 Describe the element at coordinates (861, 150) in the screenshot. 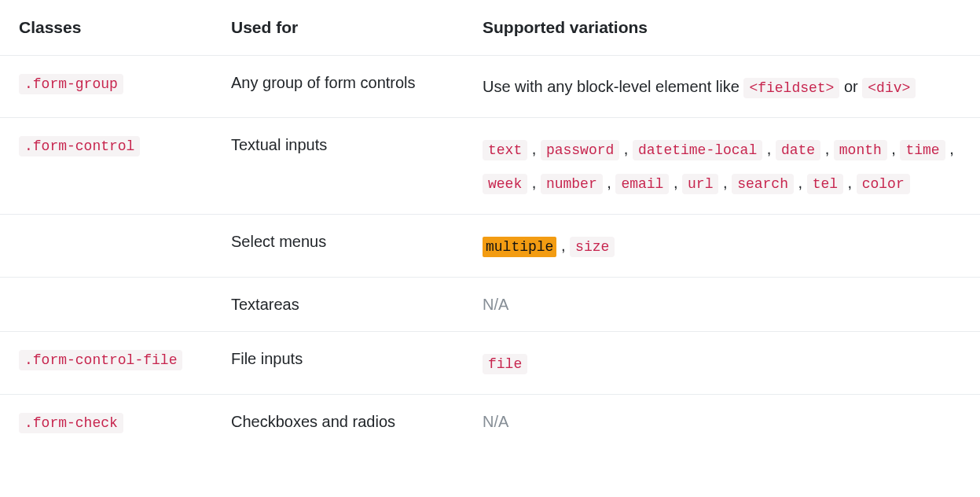

I see `code-token: month` at that location.